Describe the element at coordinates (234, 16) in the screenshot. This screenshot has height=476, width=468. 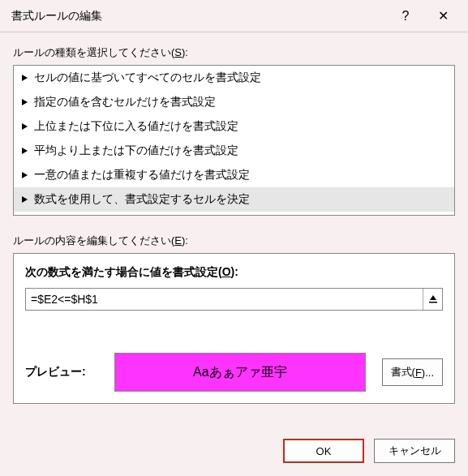
I see `titlebar: 書式ルールの編集 ? ✕` at that location.